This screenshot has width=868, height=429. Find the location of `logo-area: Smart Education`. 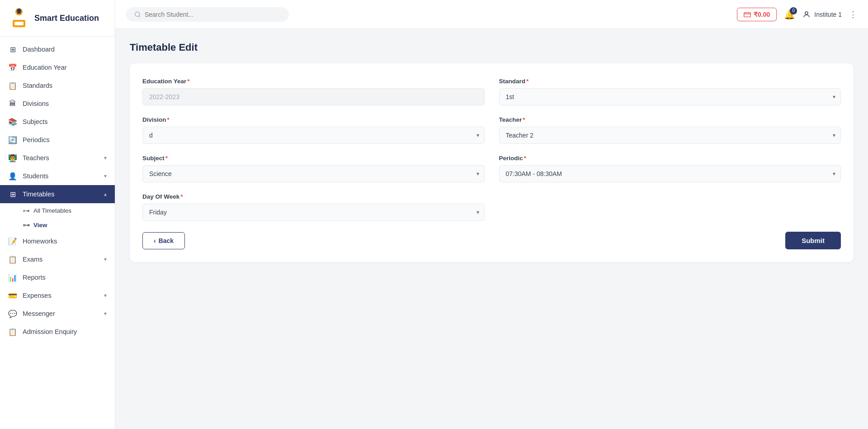

logo-area: Smart Education is located at coordinates (57, 18).